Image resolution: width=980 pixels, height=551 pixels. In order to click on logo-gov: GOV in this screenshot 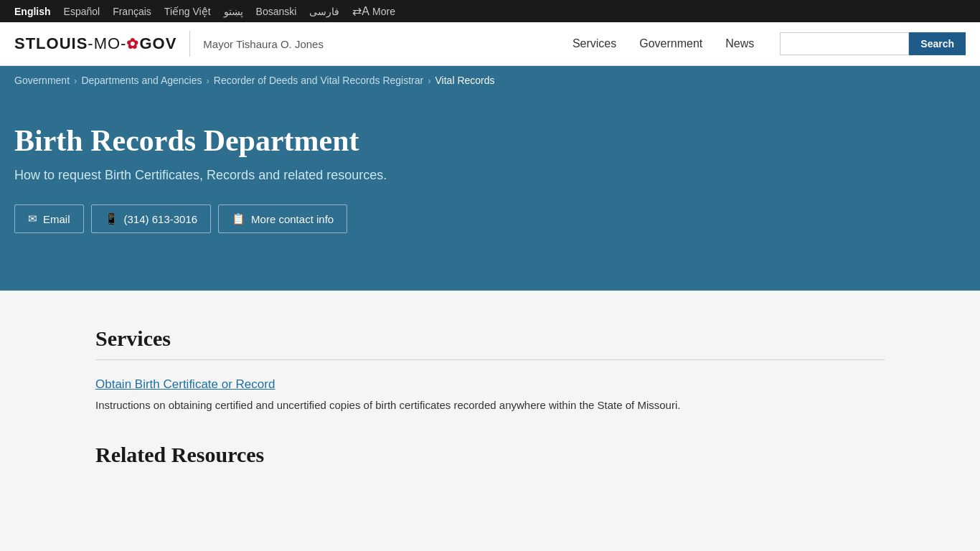, I will do `click(158, 43)`.